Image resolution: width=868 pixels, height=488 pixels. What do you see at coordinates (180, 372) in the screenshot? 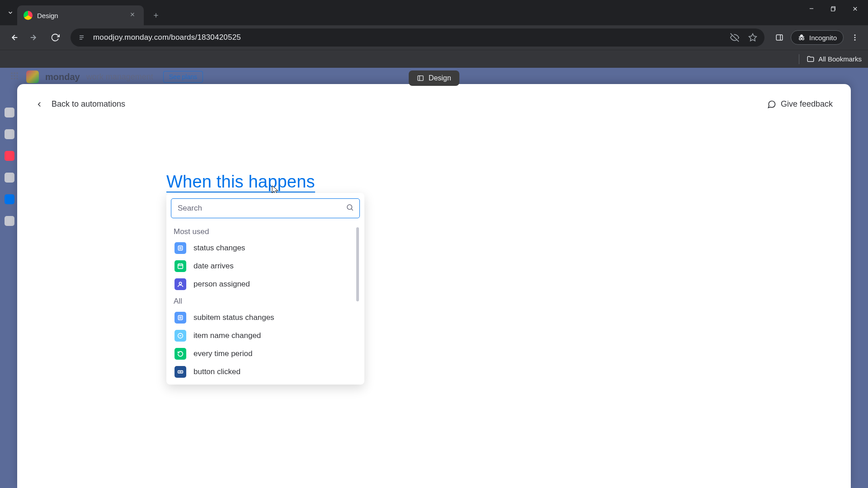
I see `button-icon` at bounding box center [180, 372].